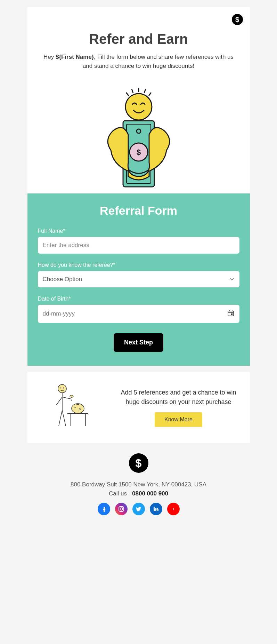 Image resolution: width=277 pixels, height=644 pixels. What do you see at coordinates (76, 57) in the screenshot?
I see `greeting-variable: ${First Name},` at bounding box center [76, 57].